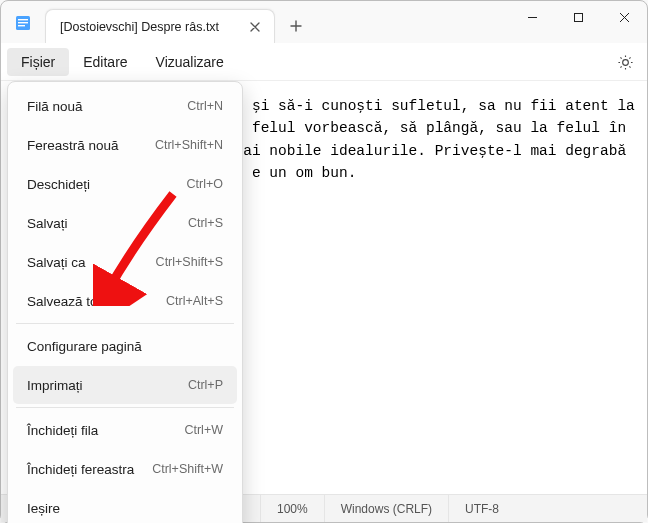  What do you see at coordinates (125, 301) in the screenshot?
I see `menu-item: Salvează toateCtrl+Alt+S` at bounding box center [125, 301].